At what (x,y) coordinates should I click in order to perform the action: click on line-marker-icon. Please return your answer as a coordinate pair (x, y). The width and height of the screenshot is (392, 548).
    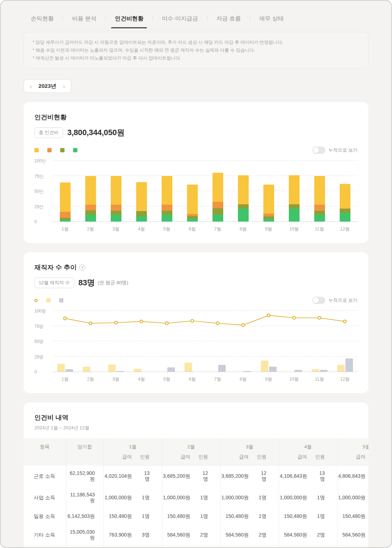
    Looking at the image, I should click on (36, 300).